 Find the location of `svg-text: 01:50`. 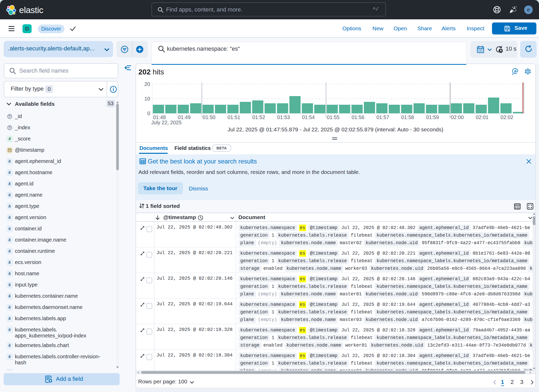

svg-text: 01:50 is located at coordinates (209, 117).